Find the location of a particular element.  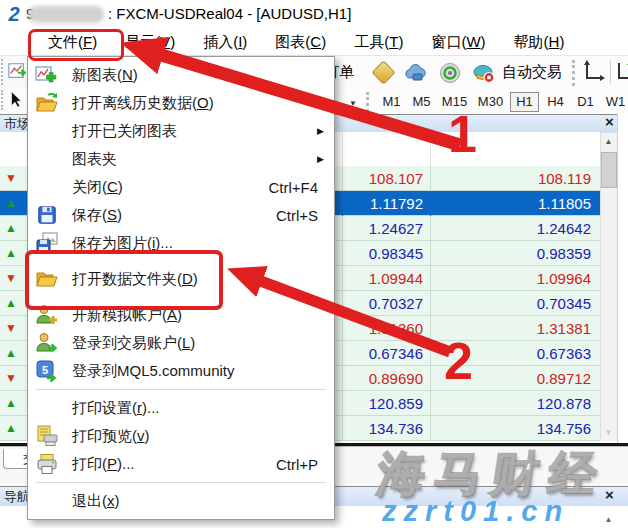

scrollbar-thumb is located at coordinates (609, 170).